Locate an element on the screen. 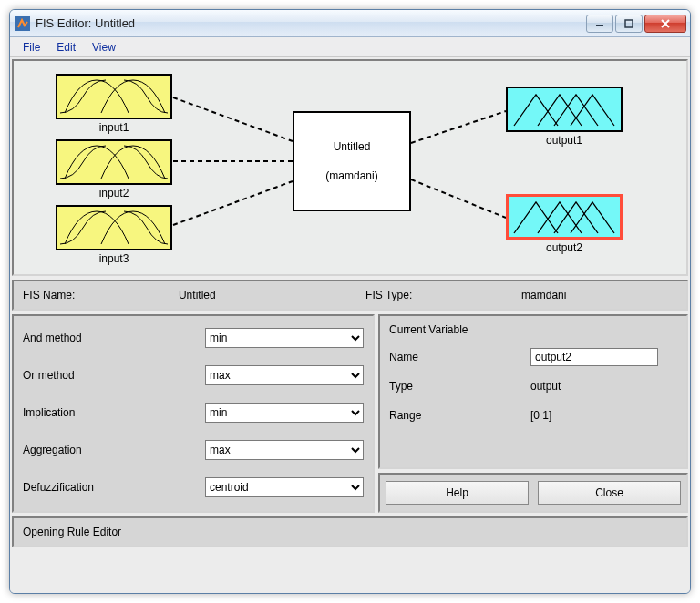 The height and width of the screenshot is (603, 700). input-block-3: input3 is located at coordinates (114, 235).